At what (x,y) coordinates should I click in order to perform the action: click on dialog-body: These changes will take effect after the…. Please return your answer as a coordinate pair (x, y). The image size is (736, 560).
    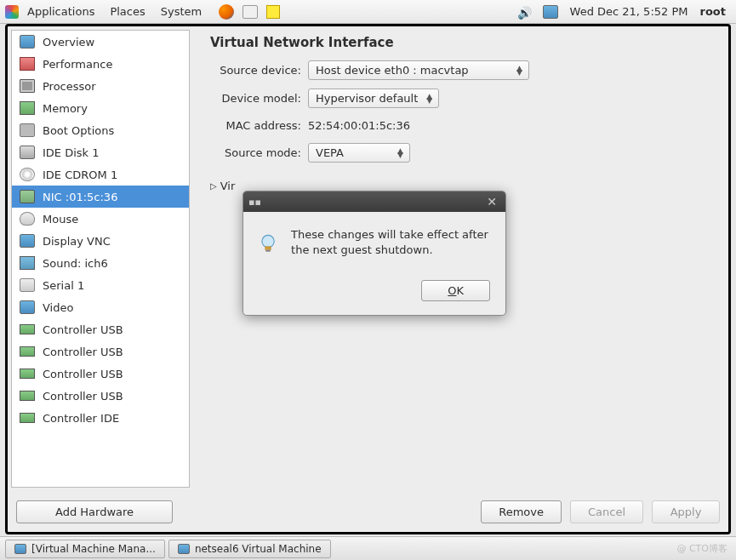
    Looking at the image, I should click on (374, 242).